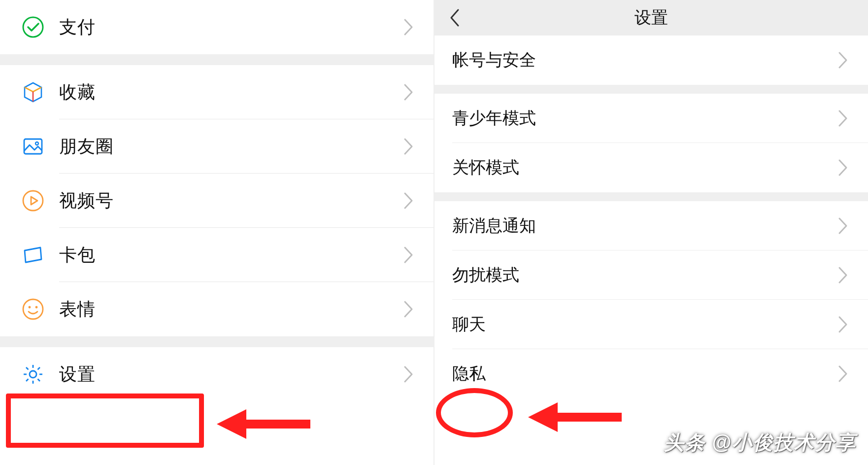 This screenshot has height=465, width=868. What do you see at coordinates (454, 18) in the screenshot?
I see `back-button` at bounding box center [454, 18].